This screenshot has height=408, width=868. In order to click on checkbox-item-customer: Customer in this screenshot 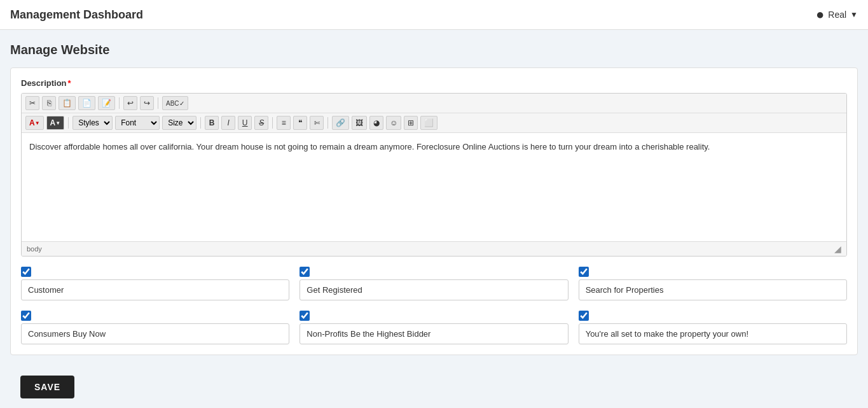, I will do `click(155, 284)`.